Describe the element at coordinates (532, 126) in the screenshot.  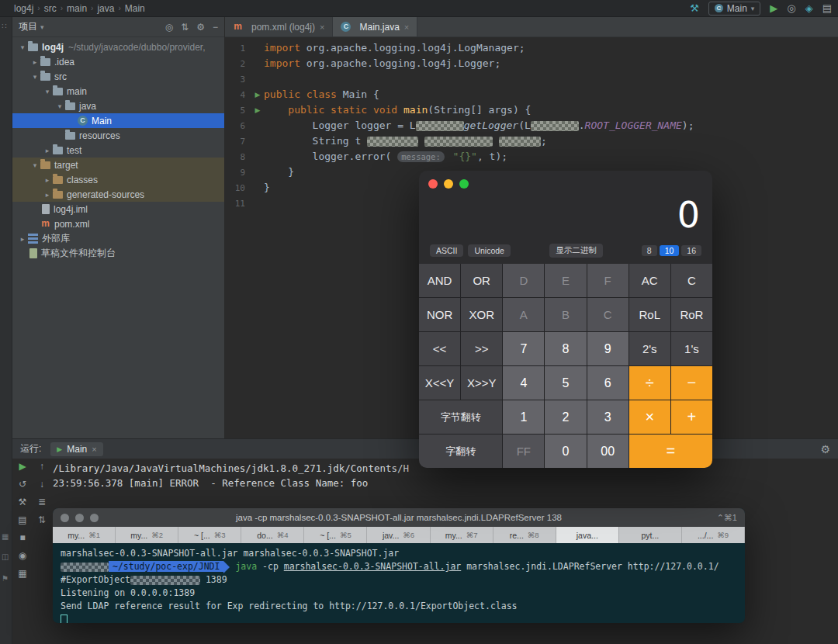
I see `code-line: 6 Logger logger = LgetLogger(L.ROOT_LOGG…` at that location.